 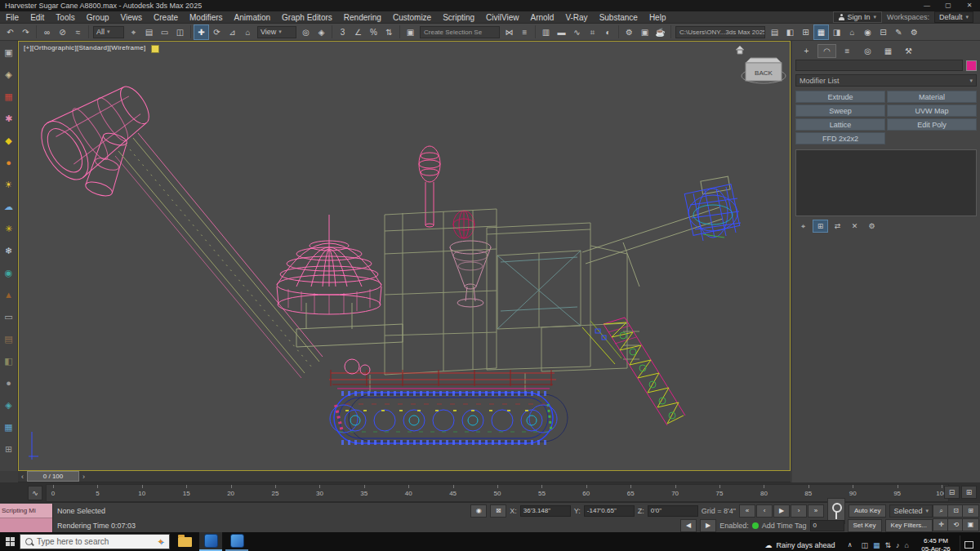 I want to click on left-toolbar-icon-7: ☀, so click(x=9, y=184).